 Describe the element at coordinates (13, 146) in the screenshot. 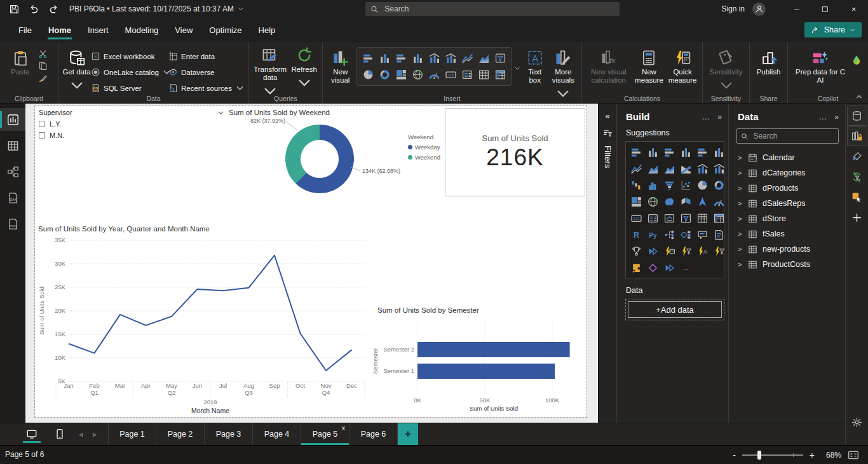

I see `table-view-button` at that location.